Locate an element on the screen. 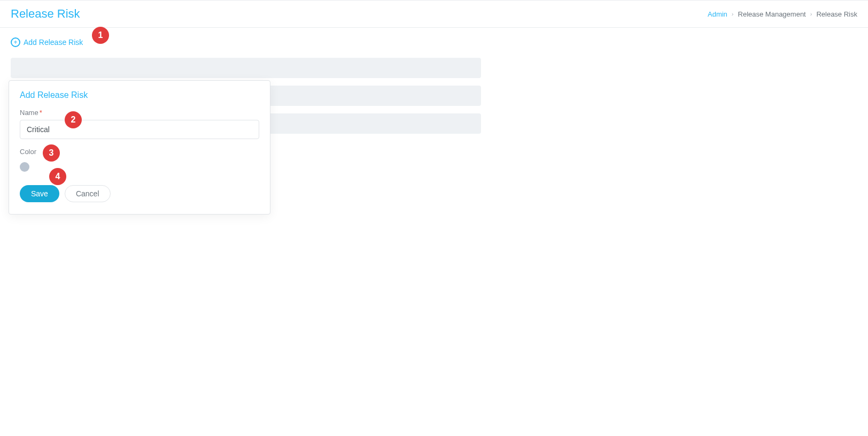 Image resolution: width=868 pixels, height=436 pixels. color-field: Color is located at coordinates (140, 160).